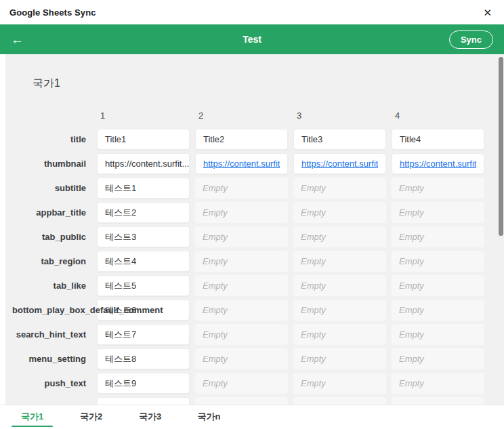  Describe the element at coordinates (144, 286) in the screenshot. I see `value-cell: 테스트5` at that location.